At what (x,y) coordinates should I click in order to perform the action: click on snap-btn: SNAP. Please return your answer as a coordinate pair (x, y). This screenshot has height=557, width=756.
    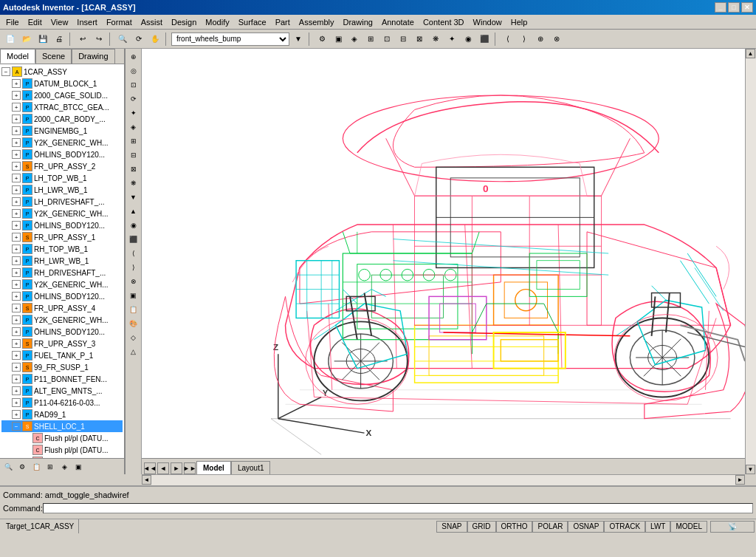
    Looking at the image, I should click on (452, 527).